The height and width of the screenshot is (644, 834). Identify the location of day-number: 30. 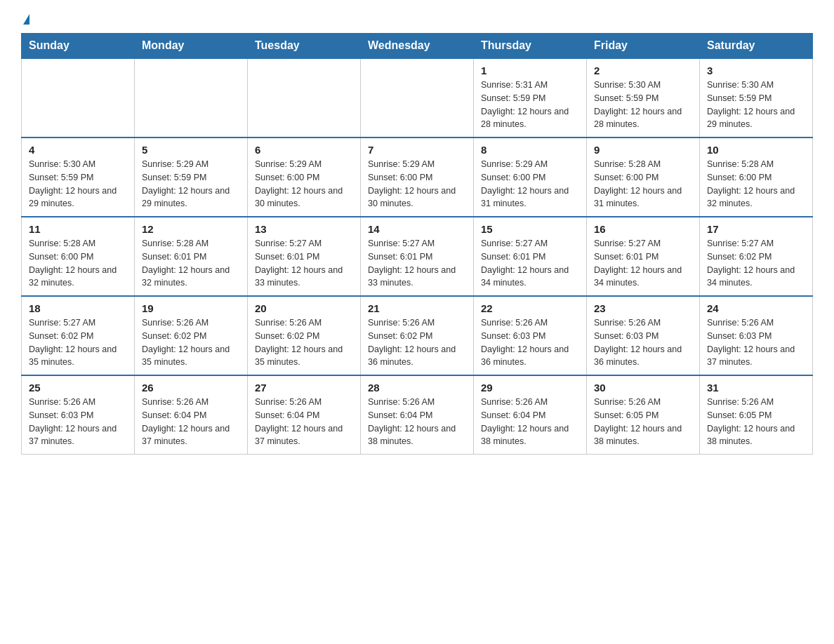
(643, 387).